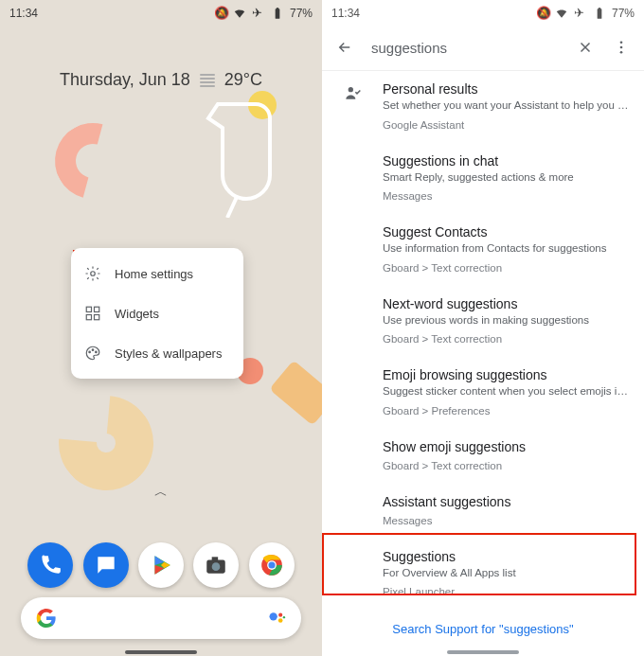  Describe the element at coordinates (483, 321) in the screenshot. I see `result-next-word-suggestions: Next-word suggestions Use previous words…` at that location.